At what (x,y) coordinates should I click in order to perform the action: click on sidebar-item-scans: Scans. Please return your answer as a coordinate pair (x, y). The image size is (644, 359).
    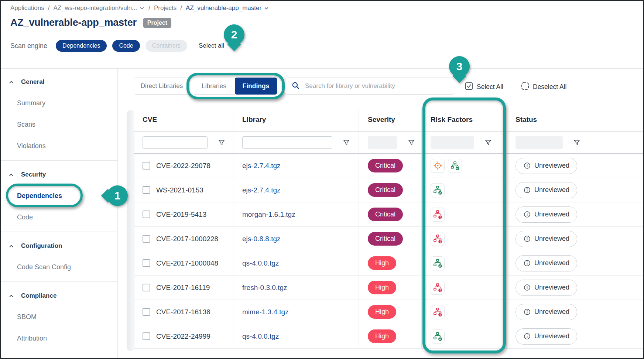
    Looking at the image, I should click on (59, 124).